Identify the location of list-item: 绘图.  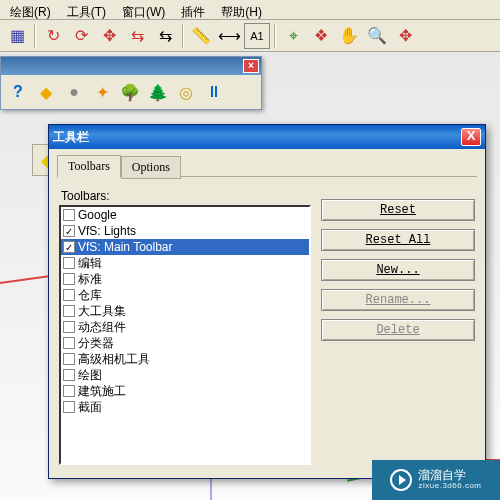
(185, 375).